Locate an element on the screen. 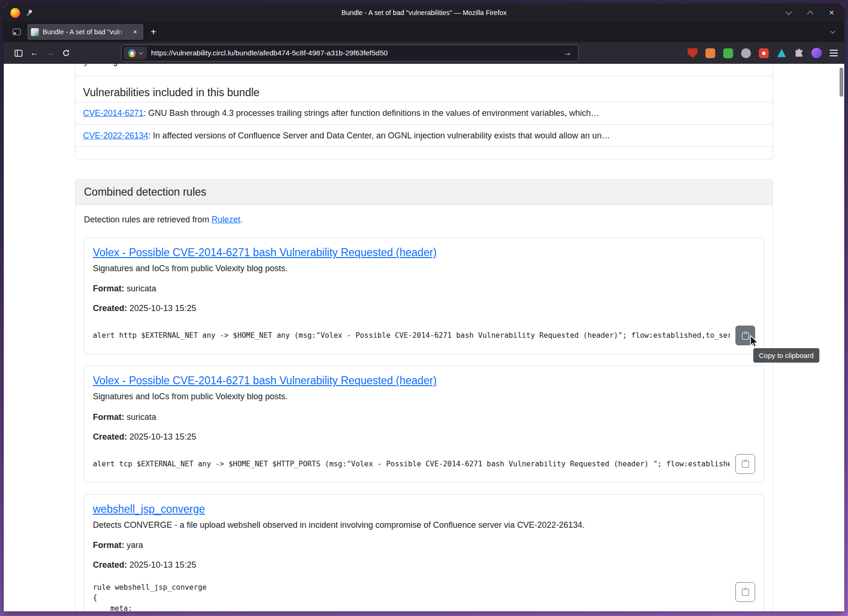 The height and width of the screenshot is (616, 848). tab-bar: Bundle - A set of bad "vuln × + is located at coordinates (424, 32).